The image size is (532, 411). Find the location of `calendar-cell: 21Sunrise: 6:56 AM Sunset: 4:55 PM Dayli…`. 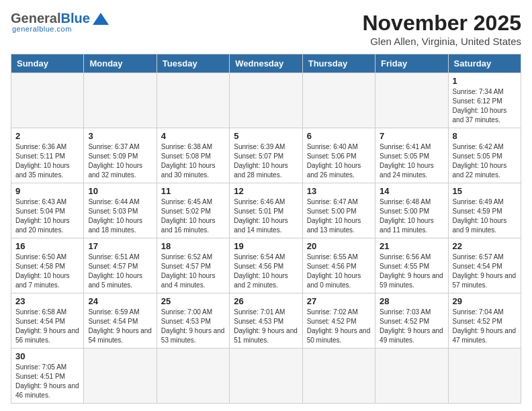

calendar-cell: 21Sunrise: 6:56 AM Sunset: 4:55 PM Dayli… is located at coordinates (412, 266).